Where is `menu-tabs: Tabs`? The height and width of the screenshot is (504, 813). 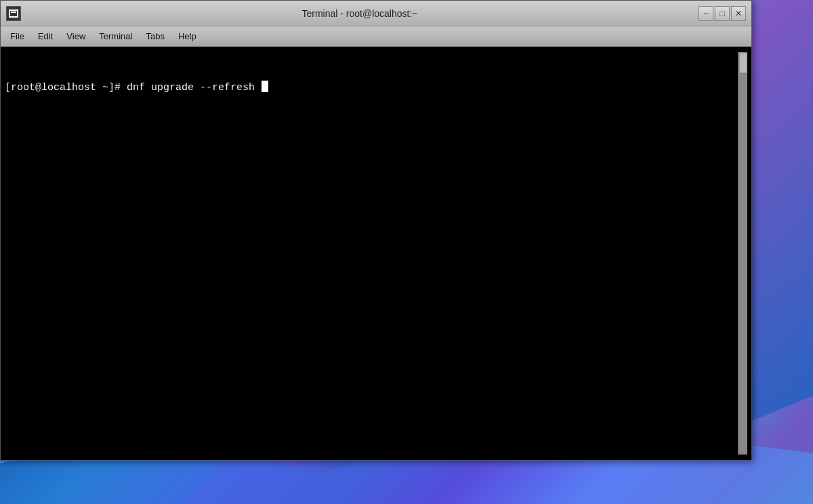
menu-tabs: Tabs is located at coordinates (154, 37).